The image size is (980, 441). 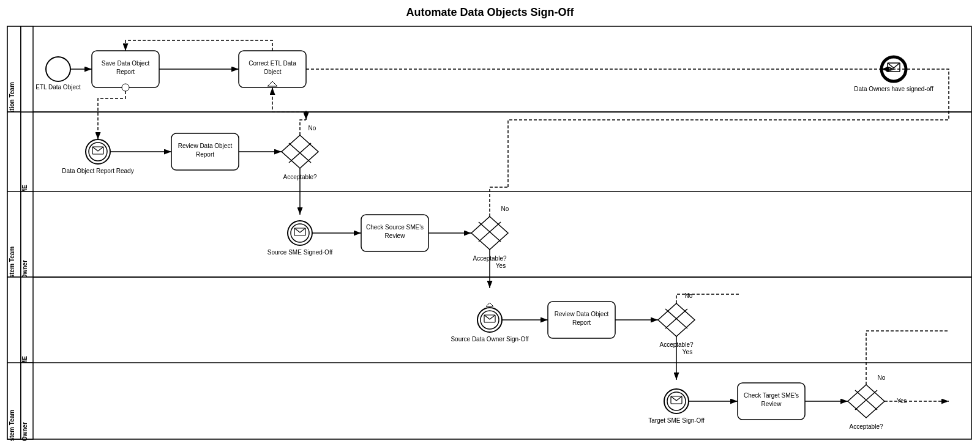 What do you see at coordinates (272, 64) in the screenshot?
I see `correct-etl-label: Correct ETL Data` at bounding box center [272, 64].